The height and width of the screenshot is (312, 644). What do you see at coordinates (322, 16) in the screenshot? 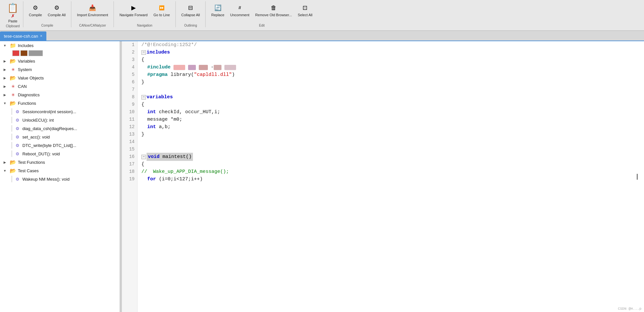
I see `toolbar: 📋 ✗ Paste Clipboard ⚙ Compile ⚙ Compile …` at bounding box center [322, 16].